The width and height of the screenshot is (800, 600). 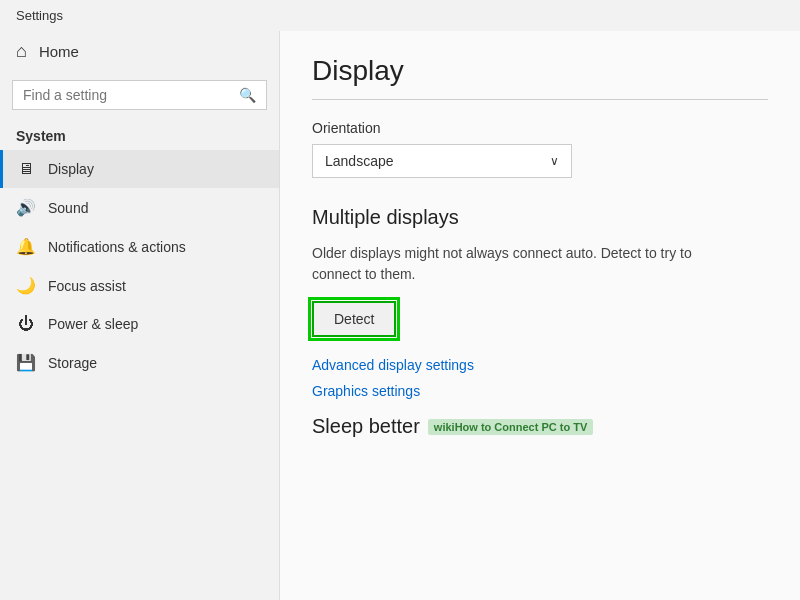 I want to click on notifications-icon: 🔔, so click(x=26, y=246).